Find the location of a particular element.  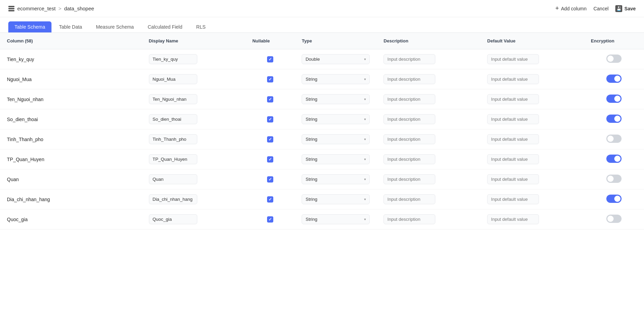

save-label: Save is located at coordinates (630, 9).